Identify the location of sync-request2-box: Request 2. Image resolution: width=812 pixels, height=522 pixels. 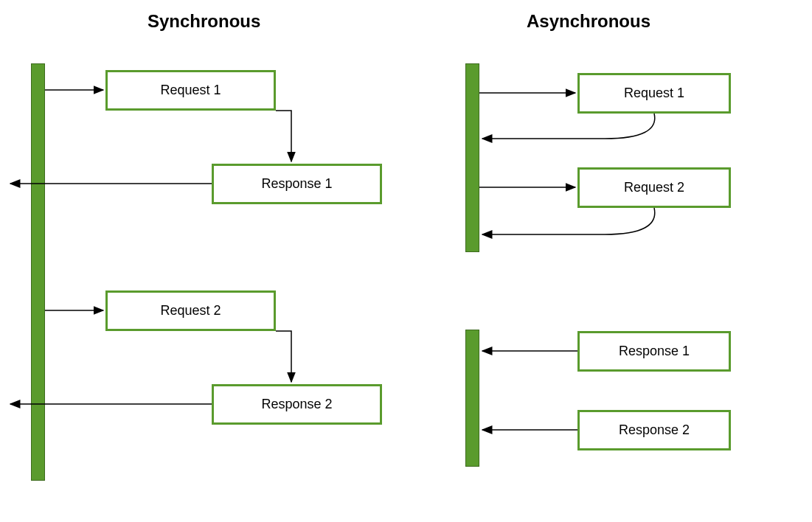
(190, 311).